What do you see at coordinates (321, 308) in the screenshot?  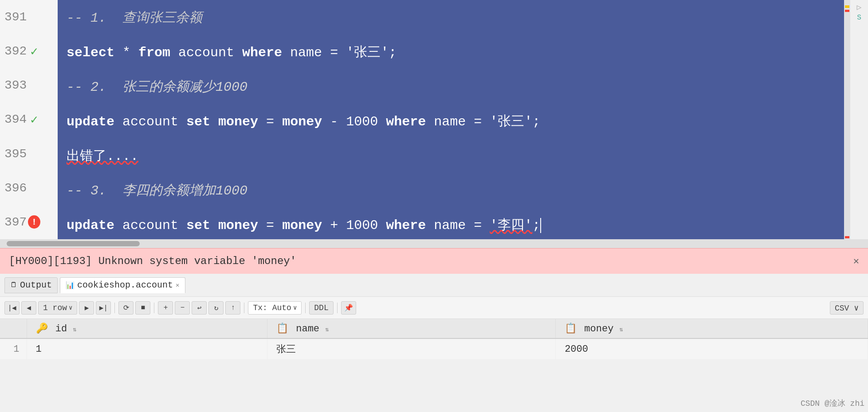 I see `ddl-button: DDL` at bounding box center [321, 308].